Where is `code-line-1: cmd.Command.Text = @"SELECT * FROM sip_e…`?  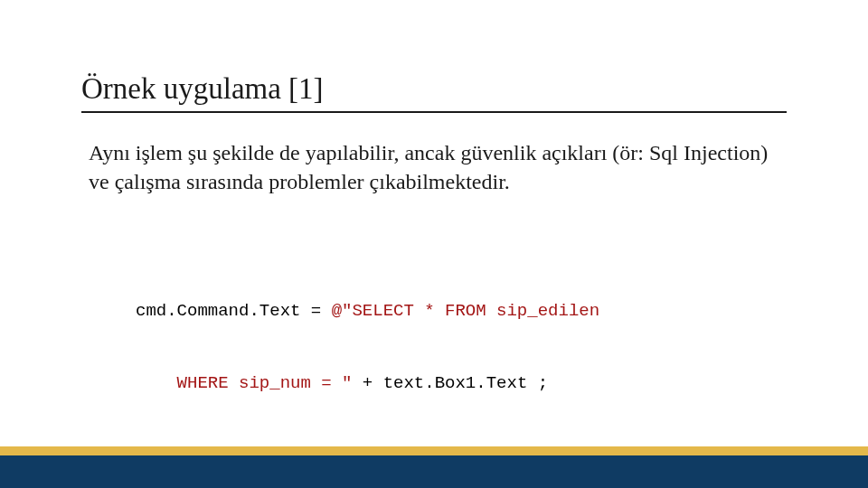
code-line-1: cmd.Command.Text = @"SELECT * FROM sip_e… is located at coordinates (461, 311).